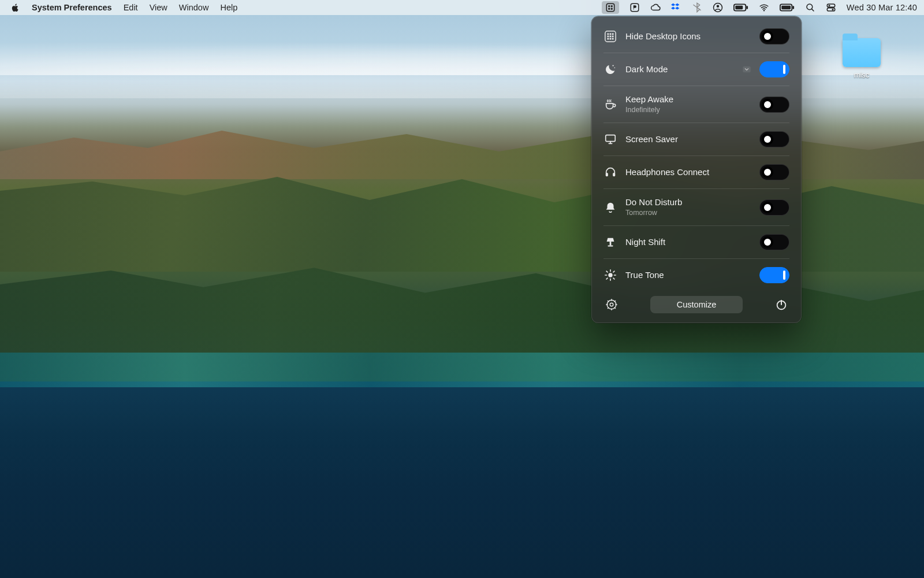  Describe the element at coordinates (72, 8) in the screenshot. I see `menu-app-name: System Preferences` at that location.